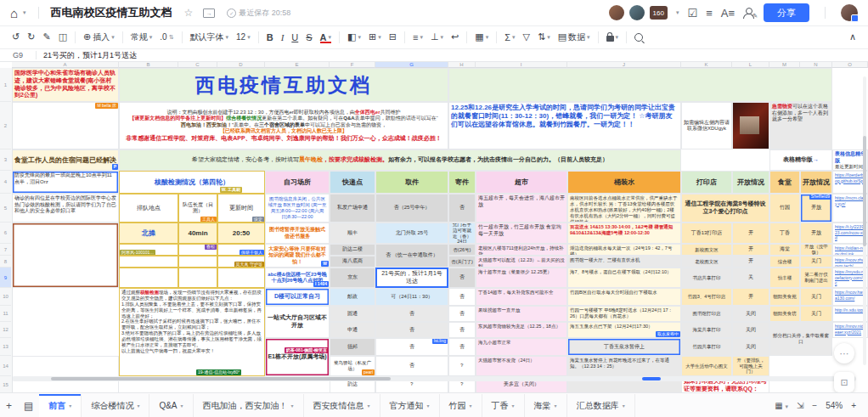  What do you see at coordinates (412, 278) in the screenshot?
I see `selected-cell: 21号买的，预计1月1号送达` at bounding box center [412, 278].